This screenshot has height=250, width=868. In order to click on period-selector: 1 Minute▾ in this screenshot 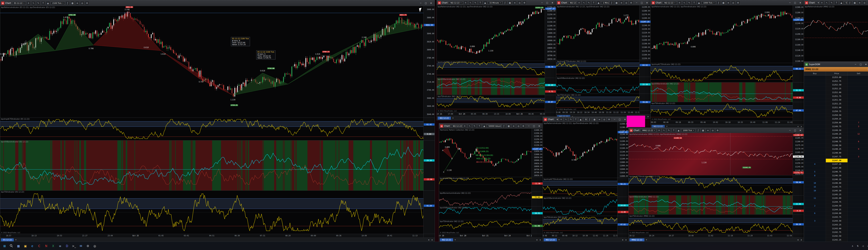, I will do `click(605, 3)`.